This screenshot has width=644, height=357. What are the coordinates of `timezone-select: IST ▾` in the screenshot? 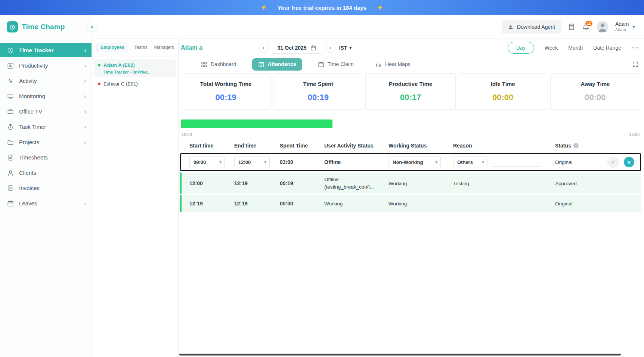 It's located at (345, 48).